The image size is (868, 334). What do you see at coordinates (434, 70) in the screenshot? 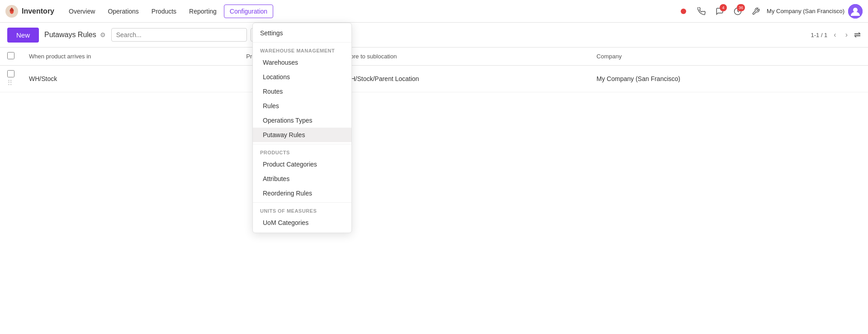
I see `table-area: When product arrives in Product Store to…` at bounding box center [434, 70].